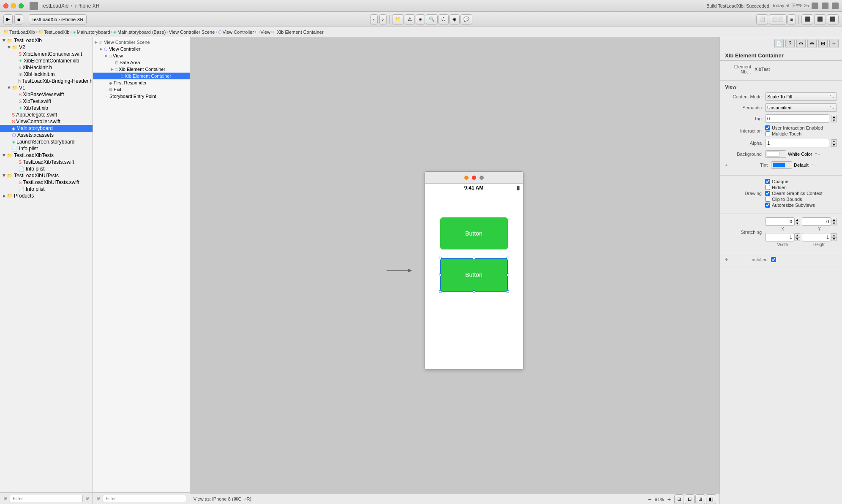  I want to click on hidden-checkbox: Hidden, so click(776, 187).